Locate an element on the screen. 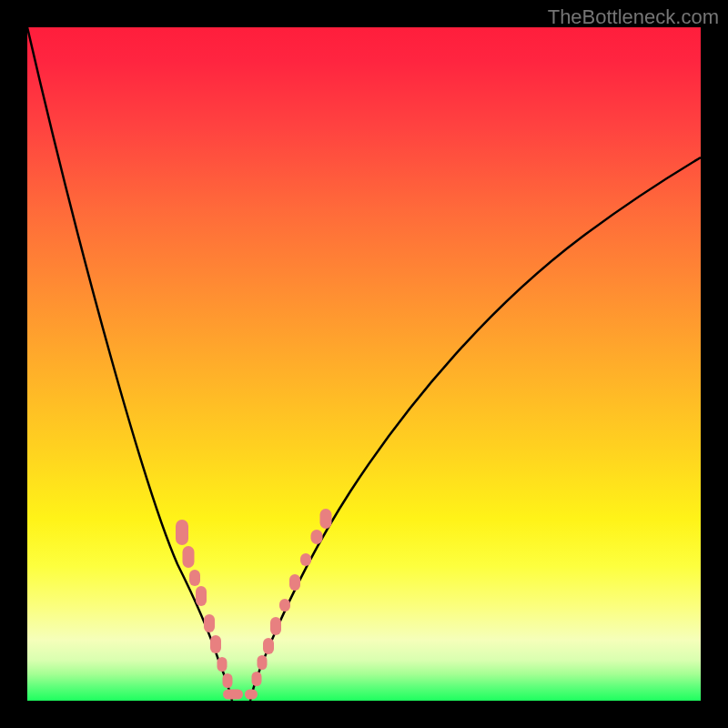 Image resolution: width=728 pixels, height=728 pixels. watermark-text: TheBottleneck.com is located at coordinates (633, 17).